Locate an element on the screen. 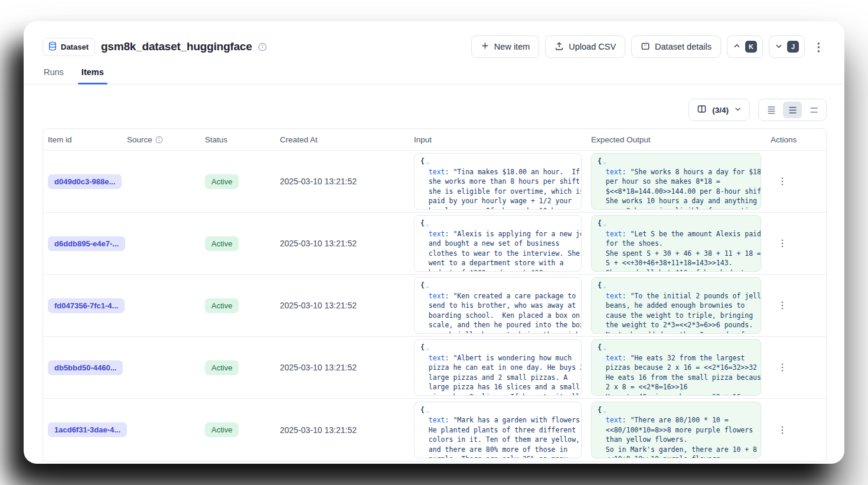  json-line: than yellow flowers. is located at coordinates (676, 440).